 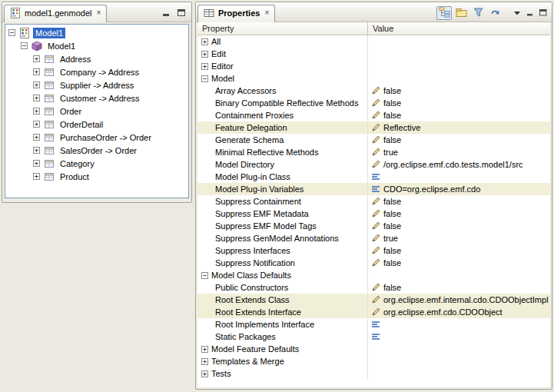 I want to click on tree-item: +Customer -> Address, so click(x=97, y=98).